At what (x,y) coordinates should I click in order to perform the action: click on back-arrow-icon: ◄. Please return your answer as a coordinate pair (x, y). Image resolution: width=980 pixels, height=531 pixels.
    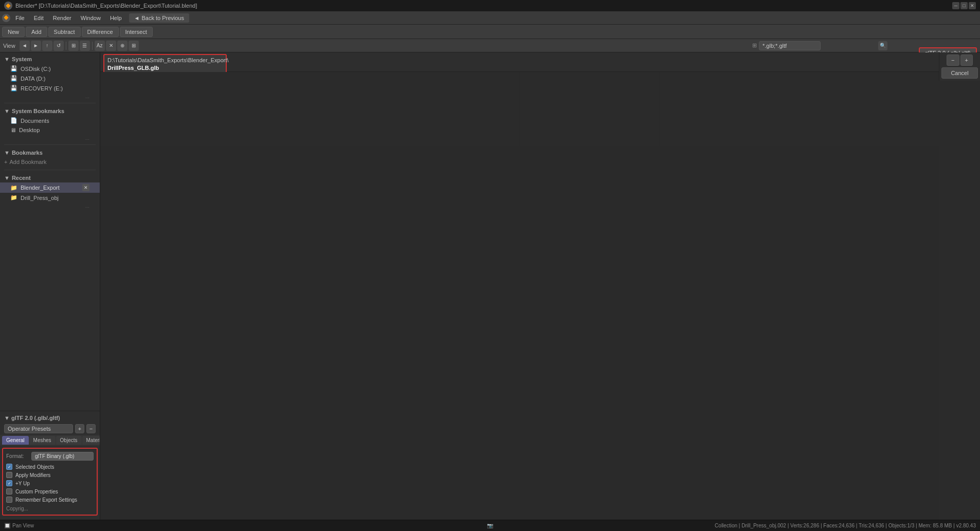
    Looking at the image, I should click on (137, 18).